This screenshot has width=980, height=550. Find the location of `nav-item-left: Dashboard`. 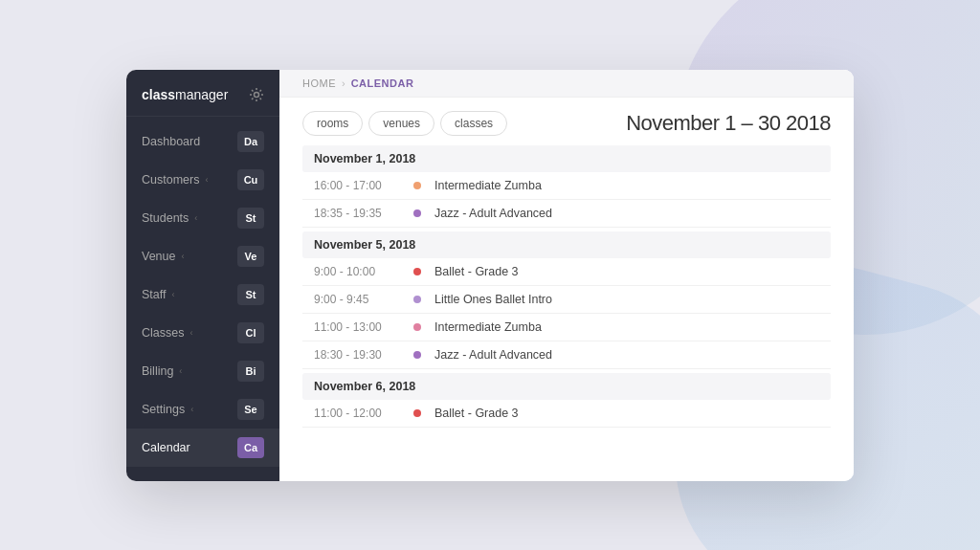

nav-item-left: Dashboard is located at coordinates (170, 142).